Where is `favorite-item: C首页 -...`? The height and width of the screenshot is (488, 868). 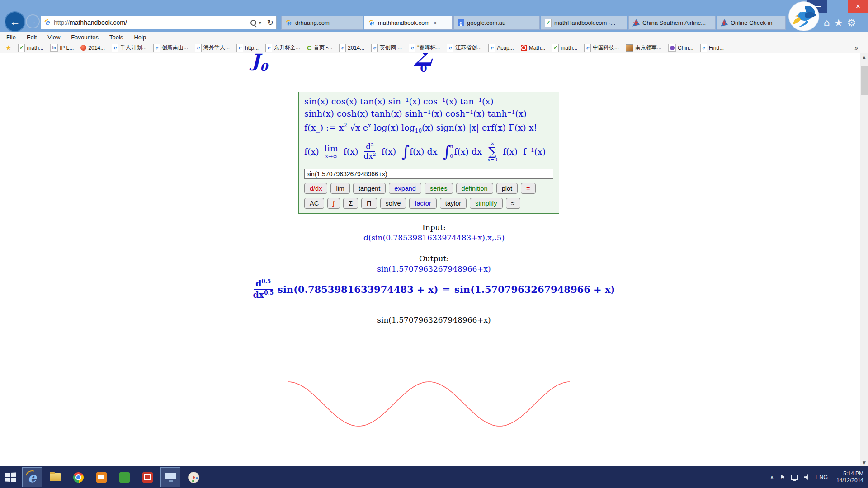 favorite-item: C首页 -... is located at coordinates (320, 48).